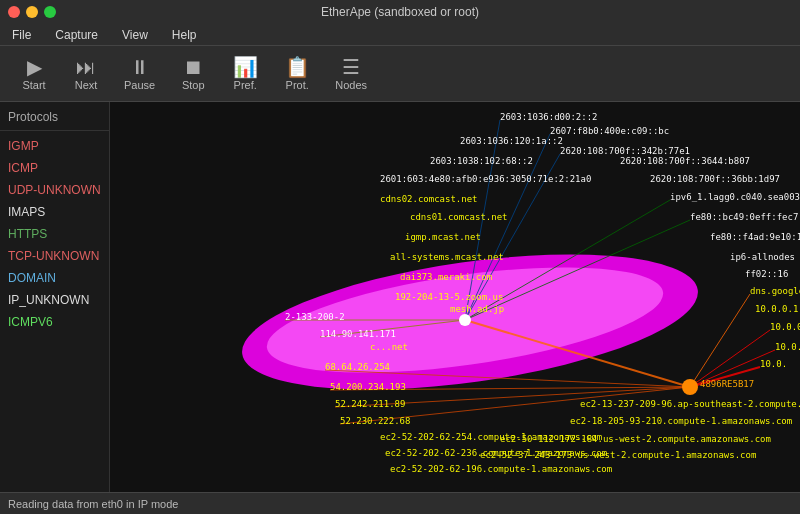 The width and height of the screenshot is (800, 514). I want to click on node-label: 10.0.0.193, so click(785, 327).